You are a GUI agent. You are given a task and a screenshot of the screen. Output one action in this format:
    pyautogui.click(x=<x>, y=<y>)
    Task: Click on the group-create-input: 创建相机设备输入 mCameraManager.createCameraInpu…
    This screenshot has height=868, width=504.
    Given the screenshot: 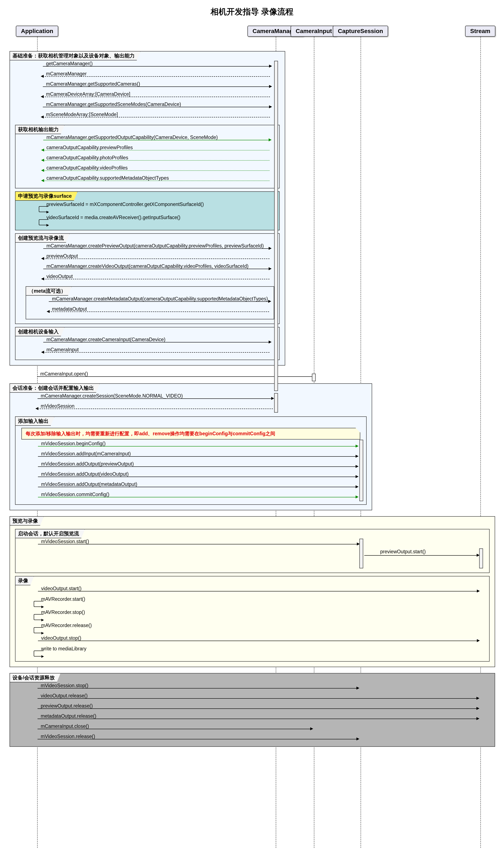 What is the action you would take?
    pyautogui.click(x=148, y=343)
    